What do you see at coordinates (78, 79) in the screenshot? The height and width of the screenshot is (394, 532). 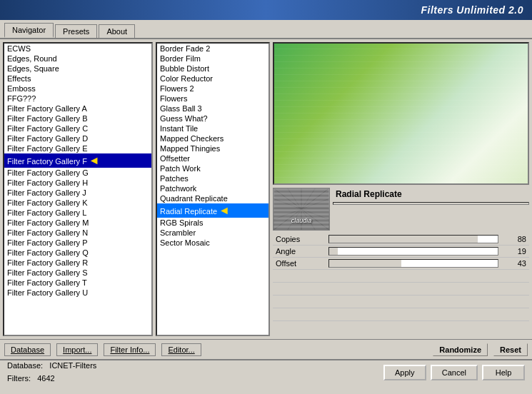 I see `filter-item-effects: Effects` at bounding box center [78, 79].